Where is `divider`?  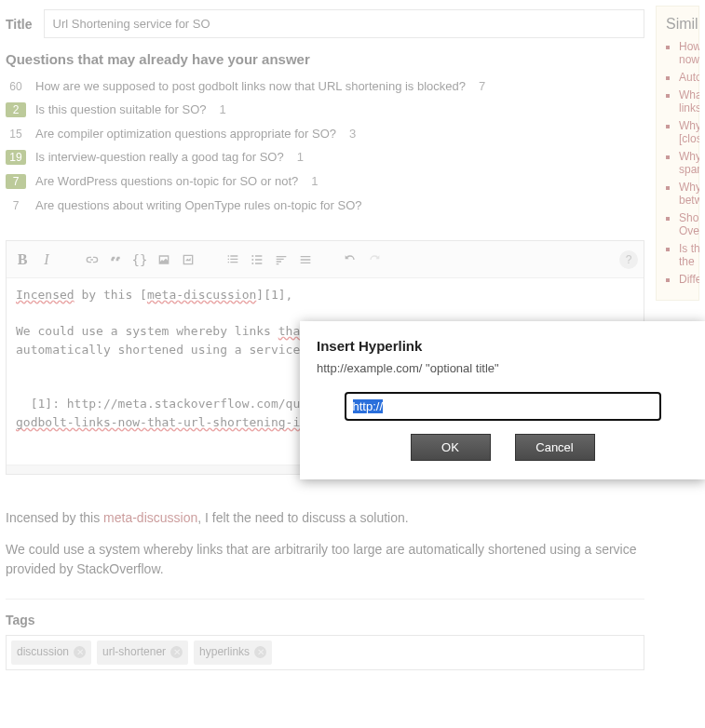 divider is located at coordinates (325, 600).